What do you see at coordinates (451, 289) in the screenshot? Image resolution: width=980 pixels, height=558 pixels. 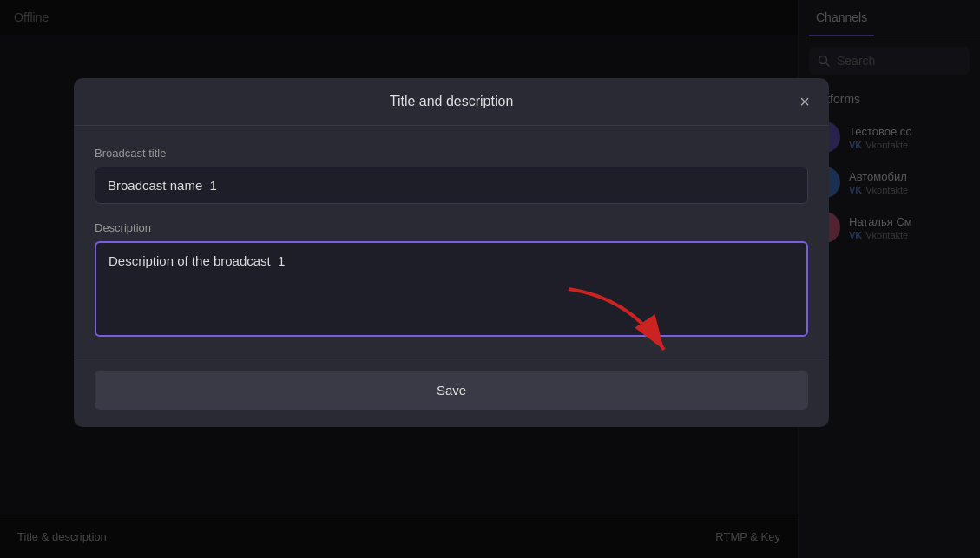 I see `description-textarea: Description of the broadcast 1` at bounding box center [451, 289].